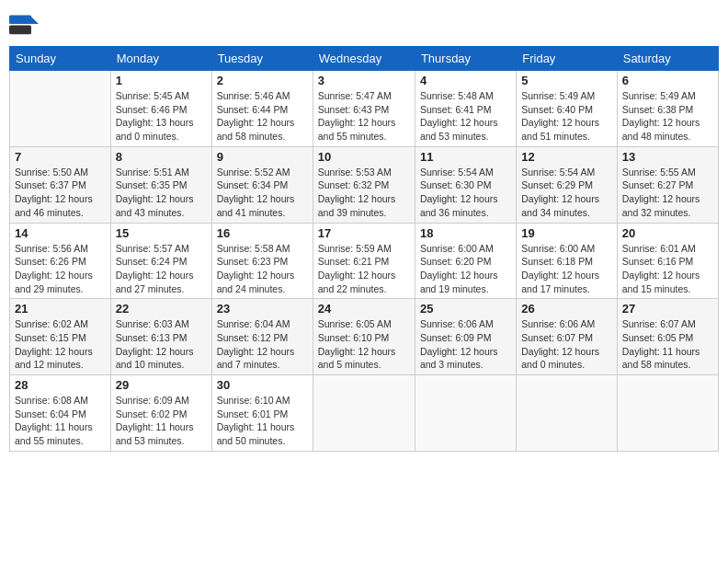 The width and height of the screenshot is (728, 563). Describe the element at coordinates (364, 184) in the screenshot. I see `calendar-week-row: 7Sunrise: 5:50 AMSunset: 6:37 PMDaylight…` at that location.